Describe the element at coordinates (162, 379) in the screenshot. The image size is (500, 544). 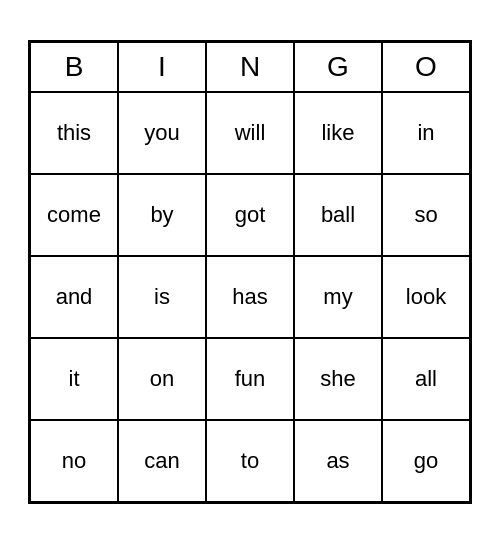
I see `bingo-cell-3-1: on` at that location.